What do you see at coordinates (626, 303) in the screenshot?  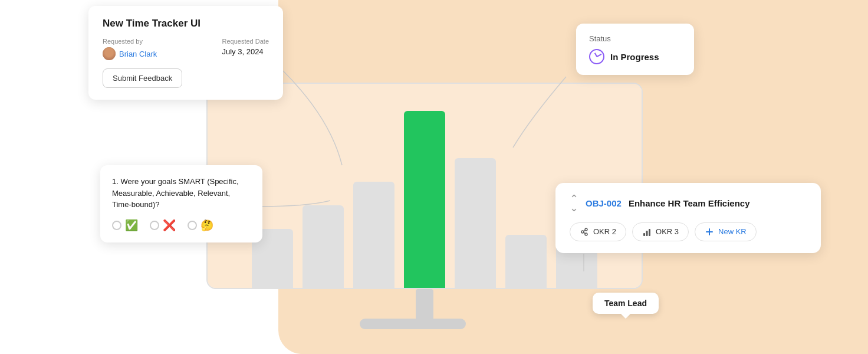 I see `team-lead-label: Team Lead` at bounding box center [626, 303].